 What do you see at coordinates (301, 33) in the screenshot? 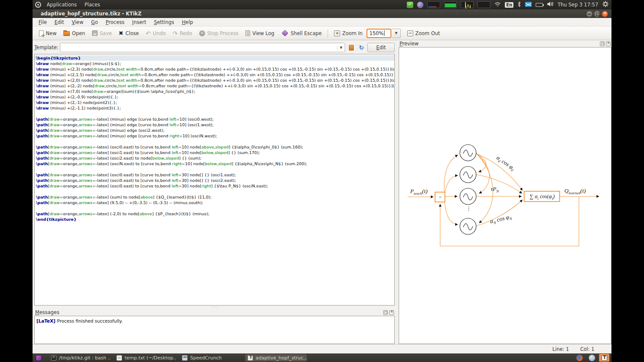
I see `shell-escape-button: Shell Escape` at bounding box center [301, 33].